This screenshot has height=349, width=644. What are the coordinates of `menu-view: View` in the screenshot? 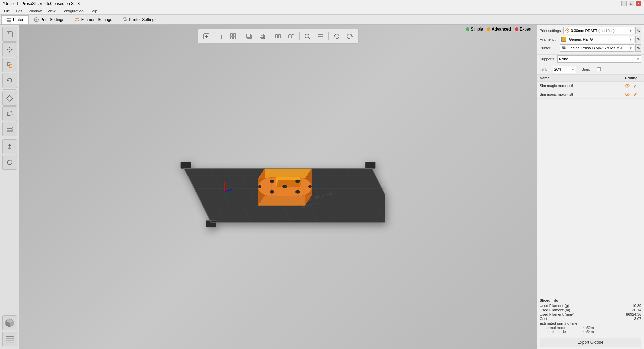 It's located at (52, 11).